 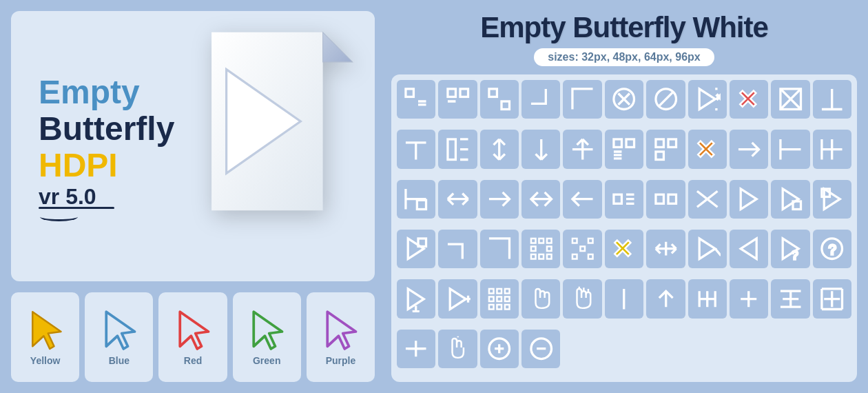 What do you see at coordinates (193, 337) in the screenshot?
I see `color-card-red: Red` at bounding box center [193, 337].